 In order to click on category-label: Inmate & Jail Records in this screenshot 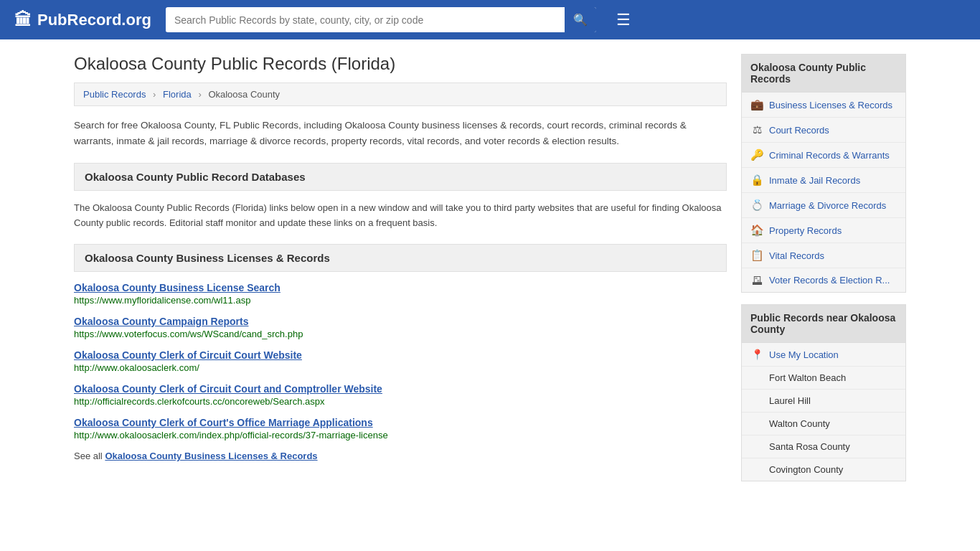, I will do `click(815, 181)`.